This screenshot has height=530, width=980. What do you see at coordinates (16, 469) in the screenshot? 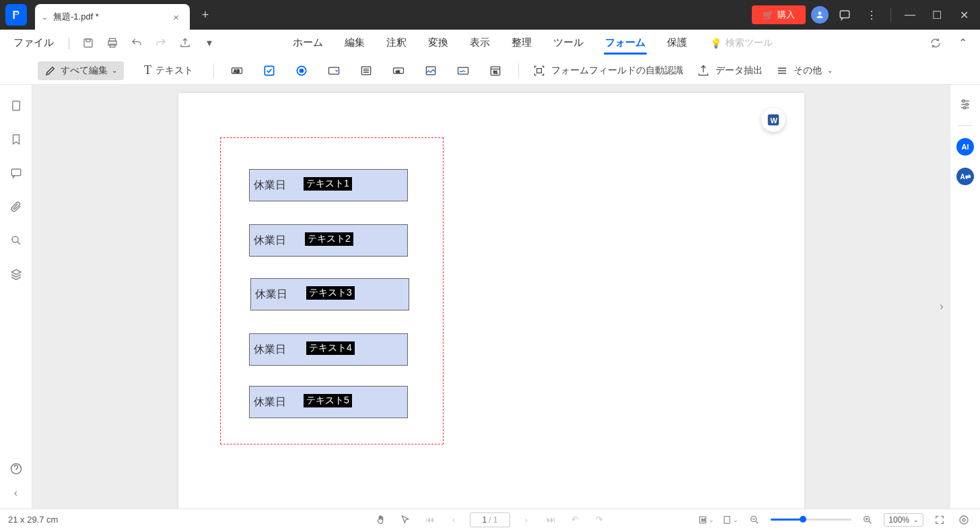
I see `help-icon` at bounding box center [16, 469].